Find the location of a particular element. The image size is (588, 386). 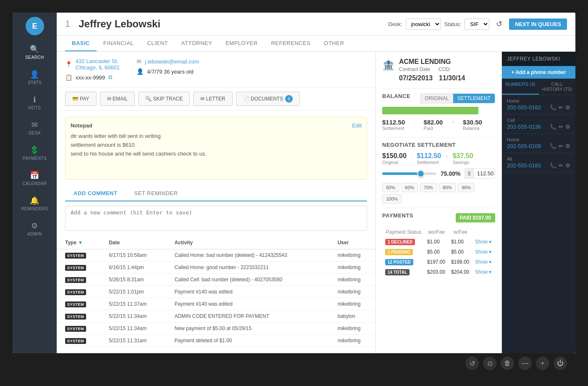

pct-100: 100% is located at coordinates (392, 199).